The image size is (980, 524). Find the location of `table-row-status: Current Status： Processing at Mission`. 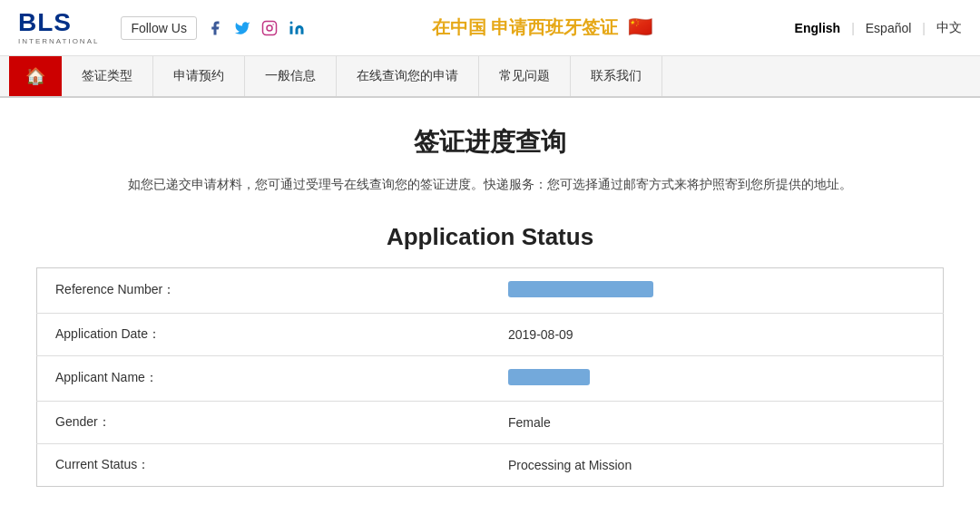

table-row-status: Current Status： Processing at Mission is located at coordinates (490, 464).